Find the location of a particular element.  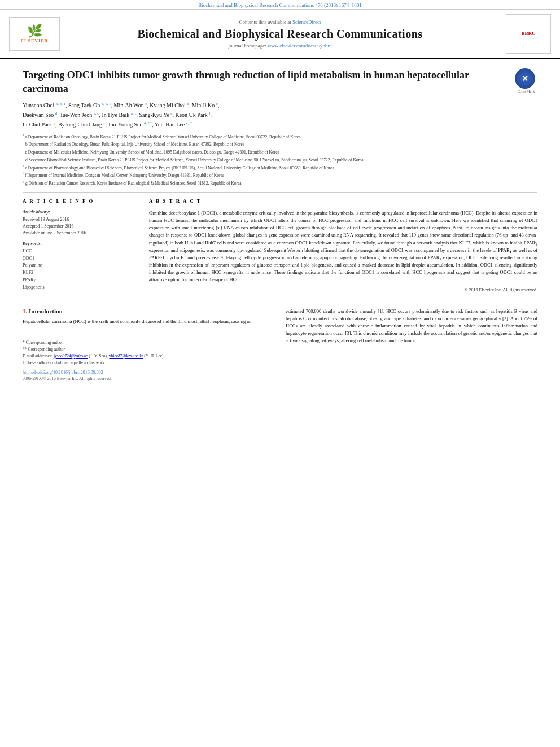

affiliations-section: a a Department of Radiation Oncology, Br… is located at coordinates (280, 159).